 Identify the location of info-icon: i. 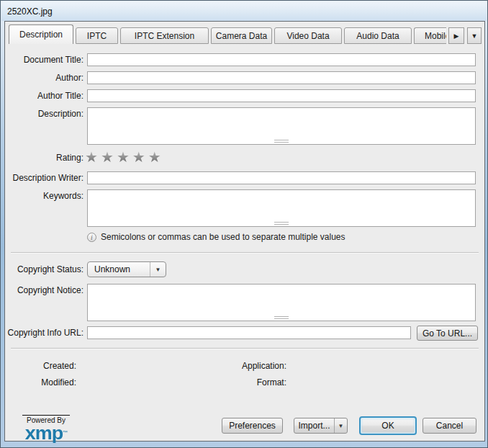
(92, 238).